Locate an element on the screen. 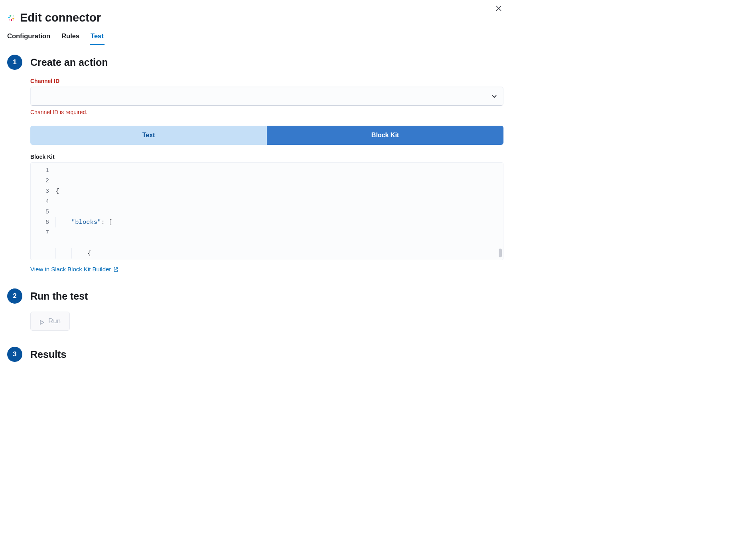  step-title-2: Run the test is located at coordinates (267, 296).